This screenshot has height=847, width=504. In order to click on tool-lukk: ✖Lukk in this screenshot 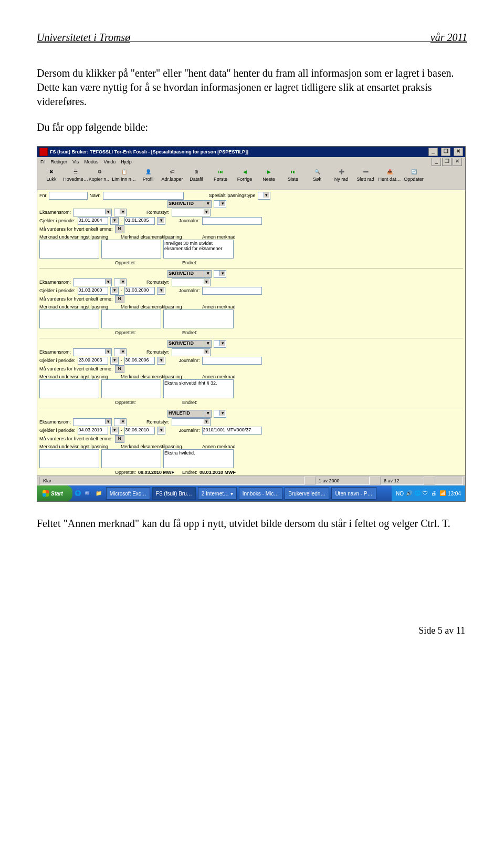, I will do `click(51, 174)`.